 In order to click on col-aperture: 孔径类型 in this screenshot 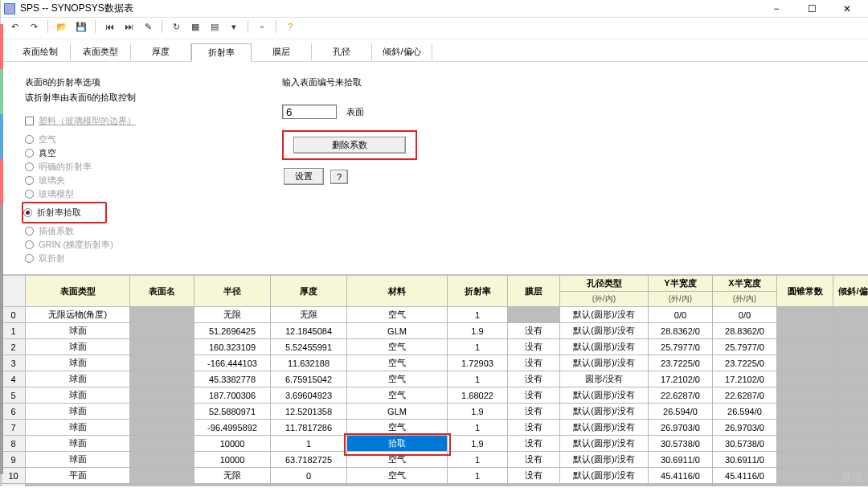, I will do `click(604, 284)`.